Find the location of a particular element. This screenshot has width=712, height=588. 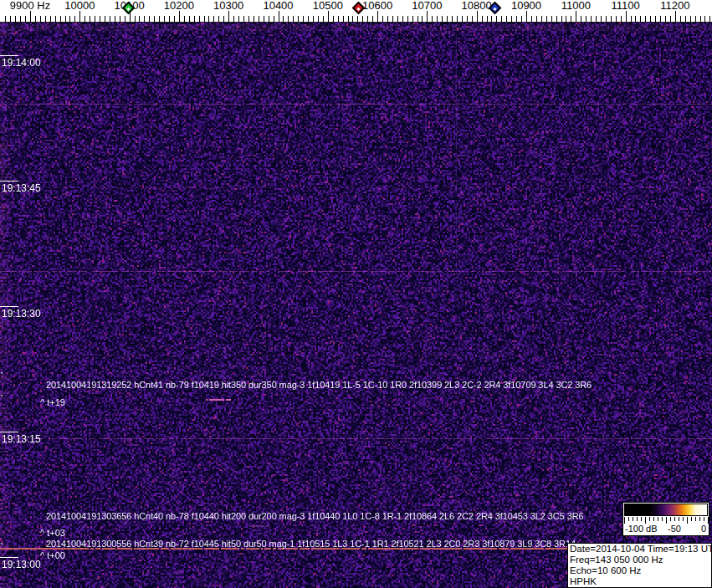

db-color-legend: -100 dB -50 0 is located at coordinates (666, 519).